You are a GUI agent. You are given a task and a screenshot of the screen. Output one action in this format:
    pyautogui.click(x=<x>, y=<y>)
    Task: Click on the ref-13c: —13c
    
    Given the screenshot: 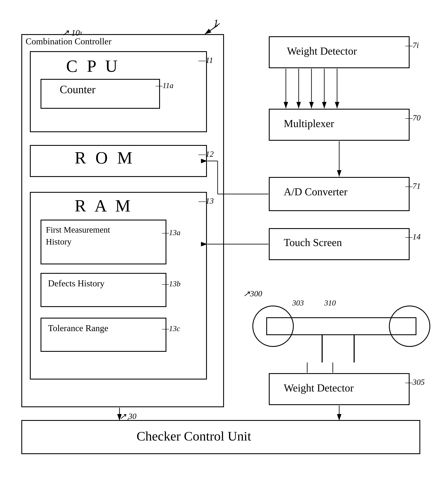 What is the action you would take?
    pyautogui.click(x=171, y=329)
    